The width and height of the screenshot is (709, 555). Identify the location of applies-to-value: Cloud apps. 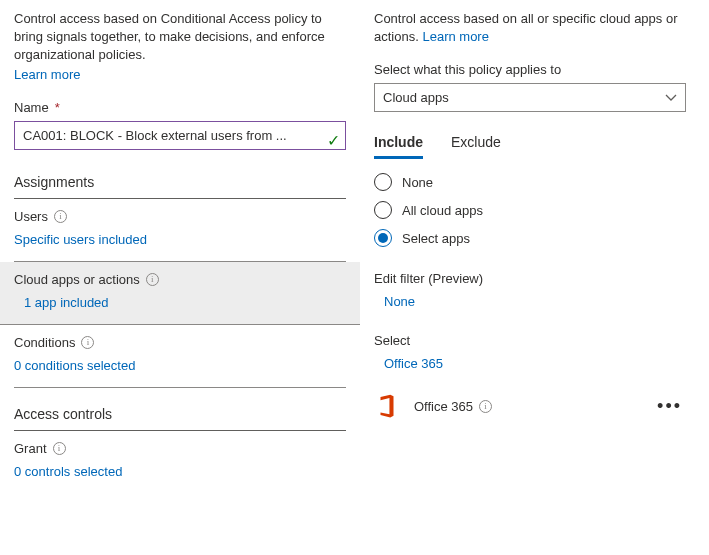
(416, 98).